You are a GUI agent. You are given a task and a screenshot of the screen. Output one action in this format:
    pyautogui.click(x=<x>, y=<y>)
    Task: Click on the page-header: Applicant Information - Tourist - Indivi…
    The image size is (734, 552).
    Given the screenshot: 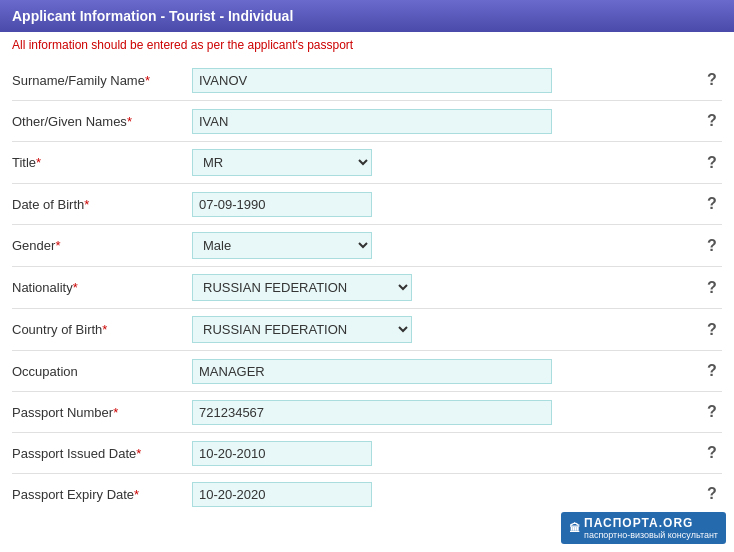 What is the action you would take?
    pyautogui.click(x=367, y=16)
    